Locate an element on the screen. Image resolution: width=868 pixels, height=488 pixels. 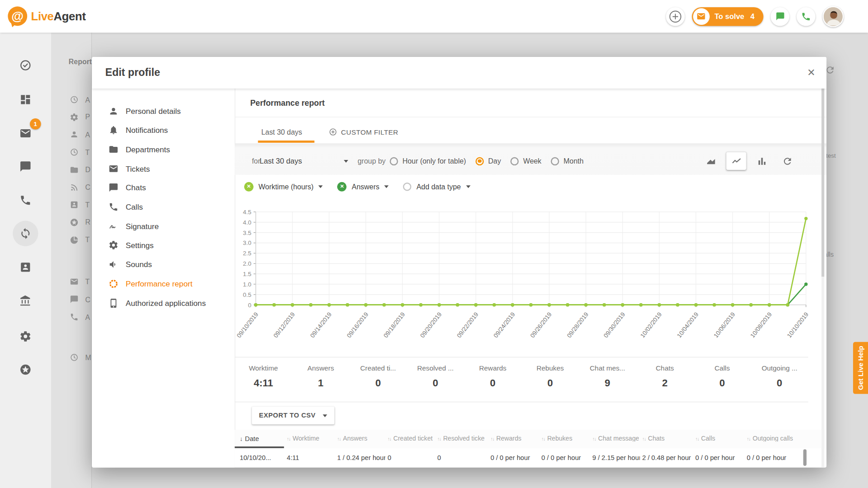
liveagent-logo: @ LiveAgent is located at coordinates (45, 16).